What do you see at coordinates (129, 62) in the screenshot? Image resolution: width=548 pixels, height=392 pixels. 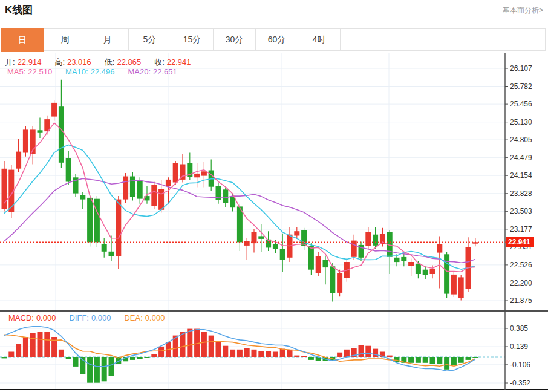 I see `legend-value: 22.865` at bounding box center [129, 62].